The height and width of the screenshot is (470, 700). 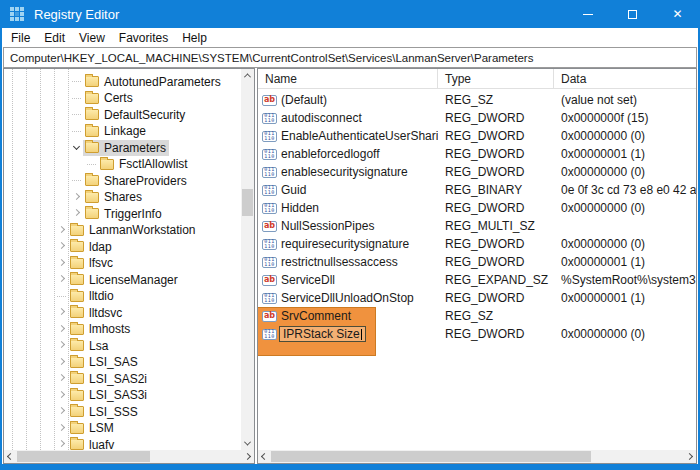 What do you see at coordinates (248, 76) in the screenshot?
I see `scroll-up-arrow-icon` at bounding box center [248, 76].